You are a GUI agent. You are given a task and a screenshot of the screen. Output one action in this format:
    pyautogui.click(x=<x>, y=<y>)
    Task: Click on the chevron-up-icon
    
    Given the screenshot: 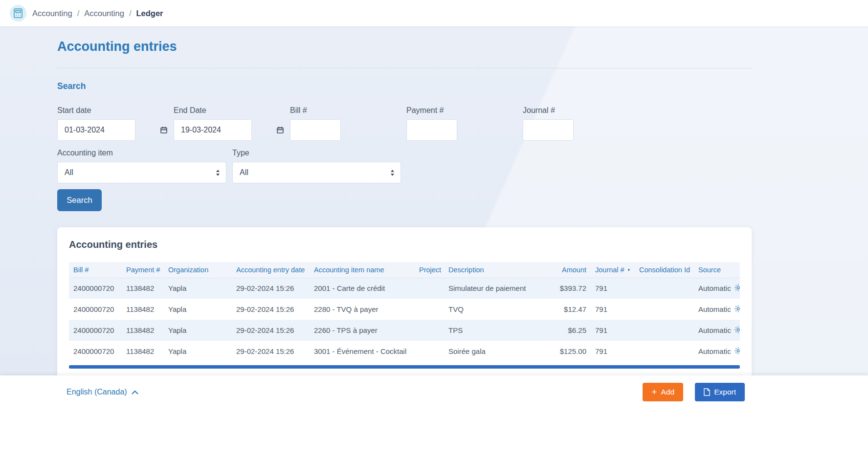 What is the action you would take?
    pyautogui.click(x=135, y=392)
    